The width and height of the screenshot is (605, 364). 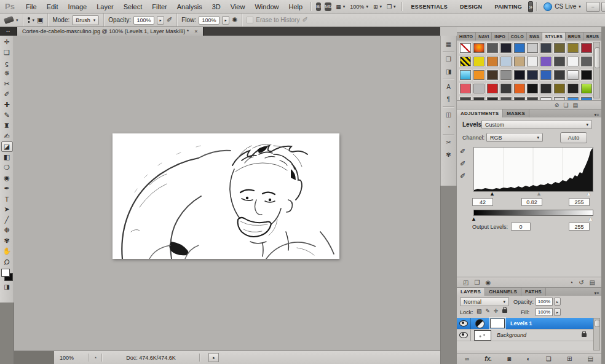 I want to click on layers-scrollbar, so click(x=596, y=334).